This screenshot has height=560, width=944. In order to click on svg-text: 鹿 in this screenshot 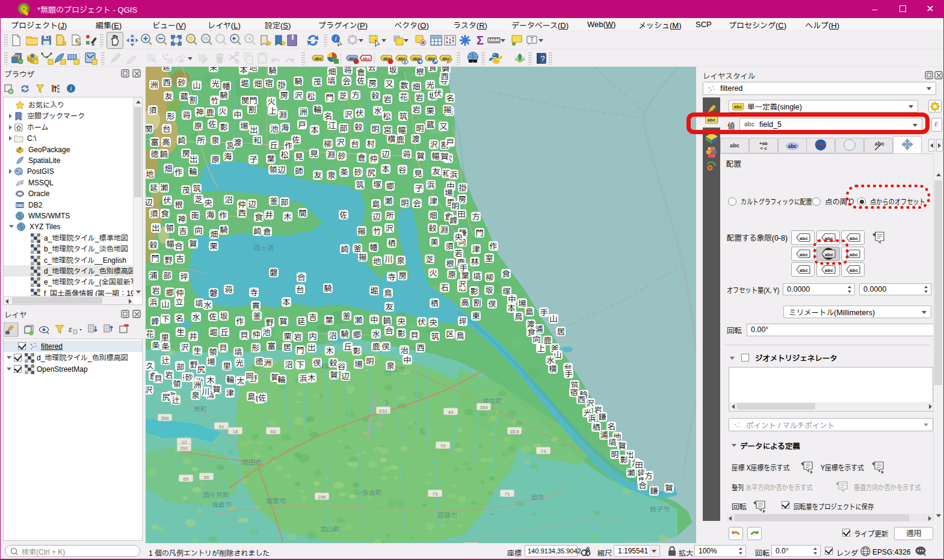, I will do `click(375, 346)`.